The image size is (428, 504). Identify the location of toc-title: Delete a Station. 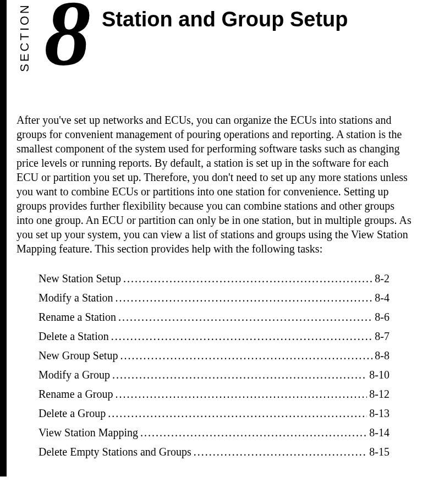
(74, 337).